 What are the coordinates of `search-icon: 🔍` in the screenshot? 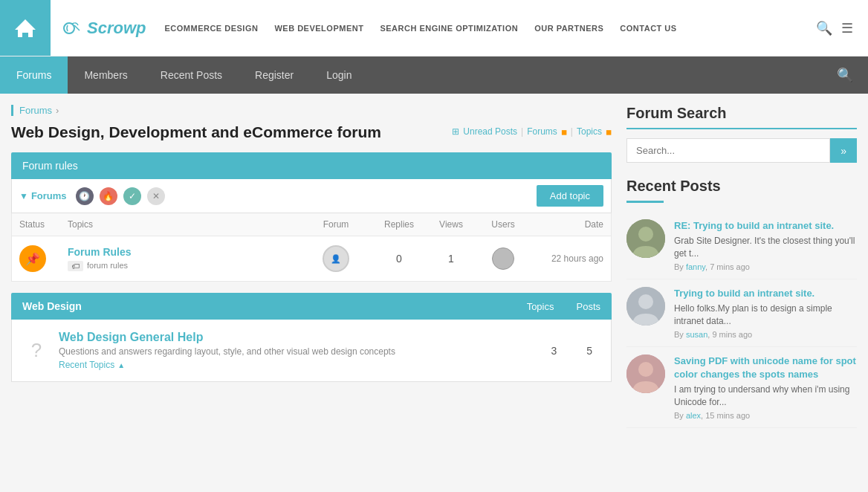 It's located at (824, 28).